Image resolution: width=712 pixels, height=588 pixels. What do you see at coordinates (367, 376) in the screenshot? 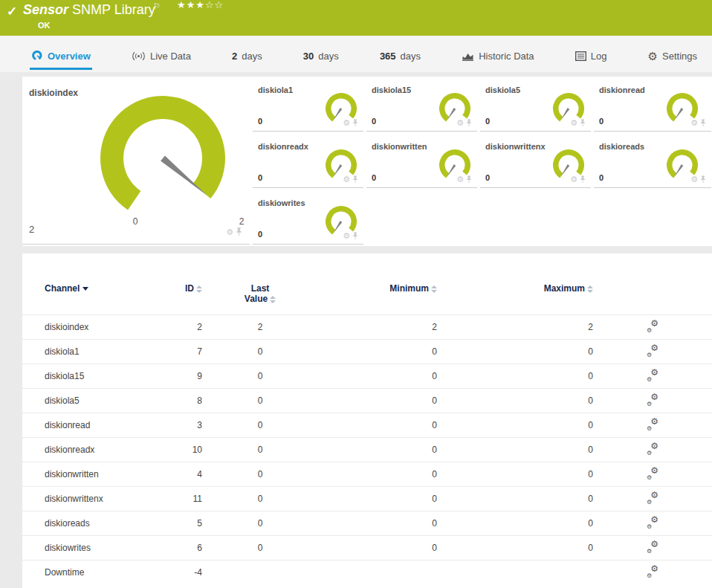
I see `table-row: diskiola15 9 0 0 0 ⚙⚙` at bounding box center [367, 376].